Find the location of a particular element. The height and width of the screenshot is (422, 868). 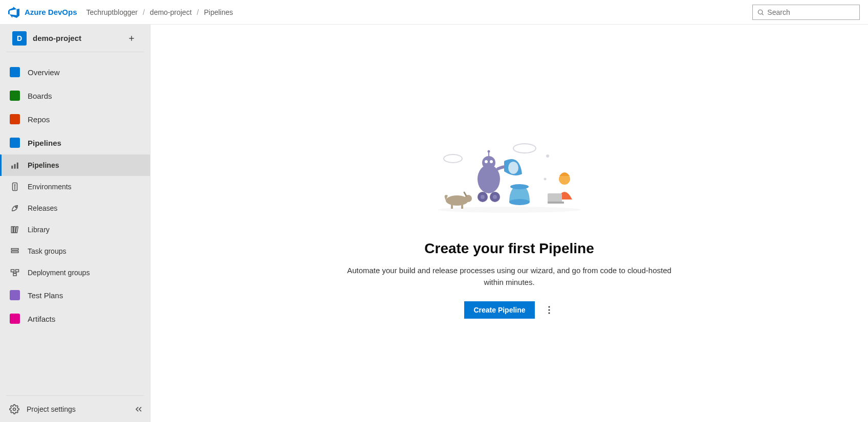

pipelines-sub-icon is located at coordinates (15, 165).